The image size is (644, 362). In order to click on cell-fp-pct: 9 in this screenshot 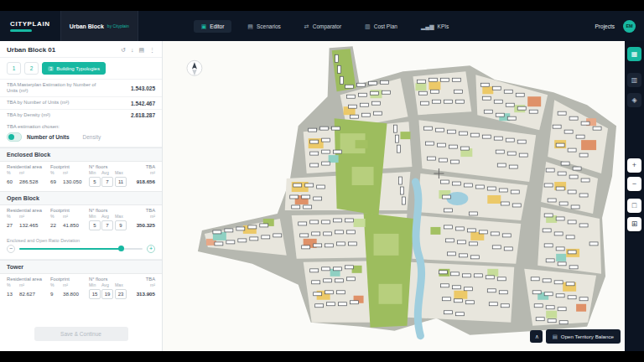, I will do `click(57, 293)`.